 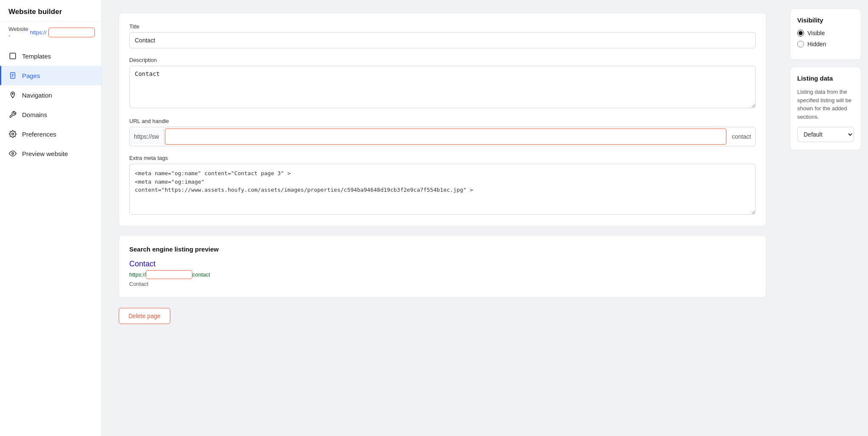 What do you see at coordinates (442, 40) in the screenshot?
I see `title-input` at bounding box center [442, 40].